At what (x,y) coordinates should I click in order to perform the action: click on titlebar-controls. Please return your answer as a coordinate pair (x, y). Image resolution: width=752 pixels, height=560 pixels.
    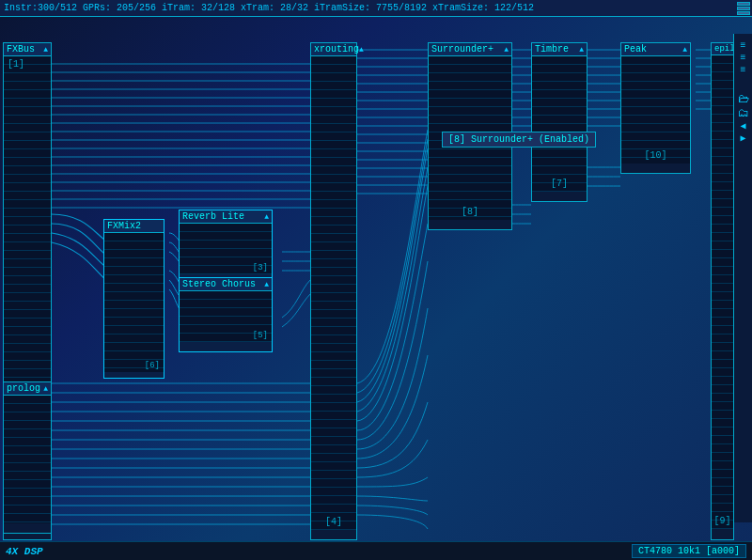
    Looking at the image, I should click on (744, 8).